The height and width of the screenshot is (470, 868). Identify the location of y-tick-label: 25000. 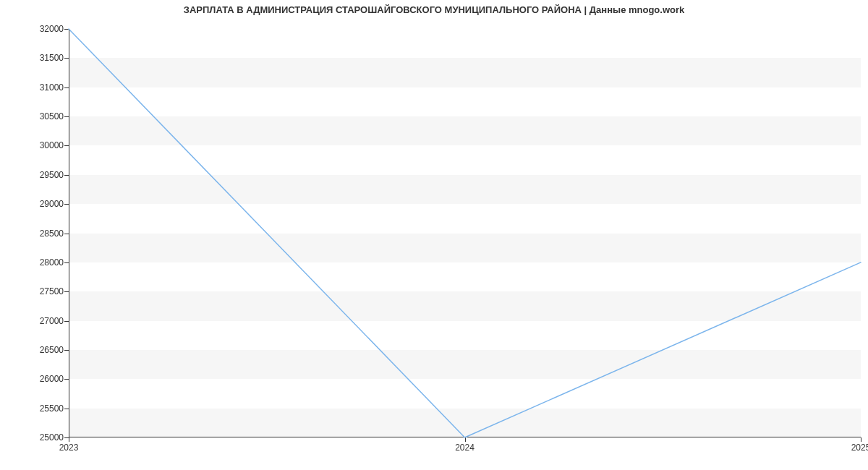
(35, 437).